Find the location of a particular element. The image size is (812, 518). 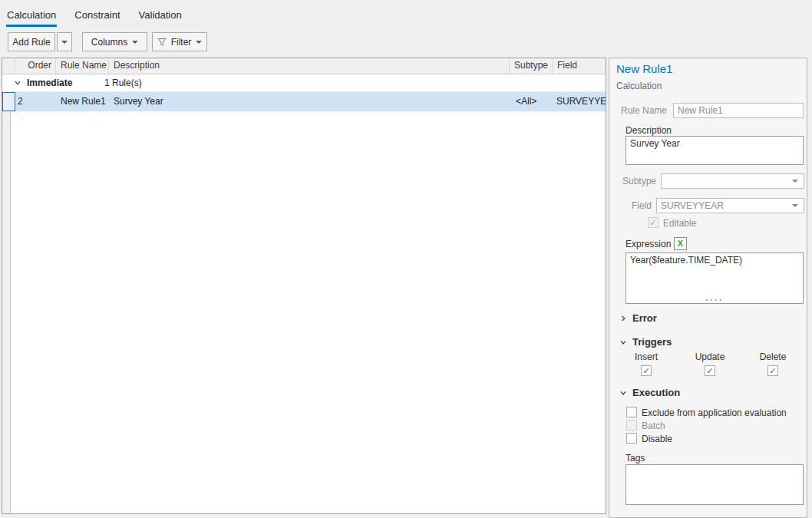

column-header-description: Description is located at coordinates (309, 66).